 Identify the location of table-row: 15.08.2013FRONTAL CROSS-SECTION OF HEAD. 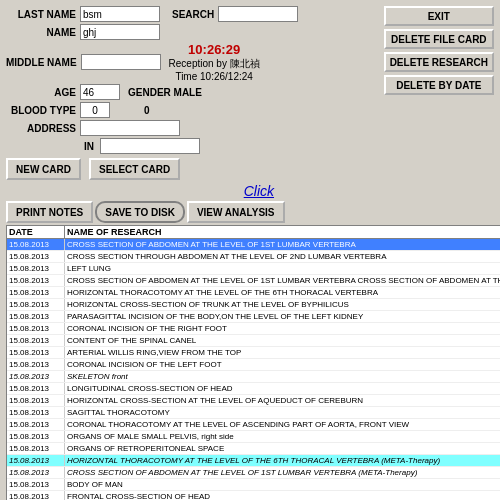
(254, 496).